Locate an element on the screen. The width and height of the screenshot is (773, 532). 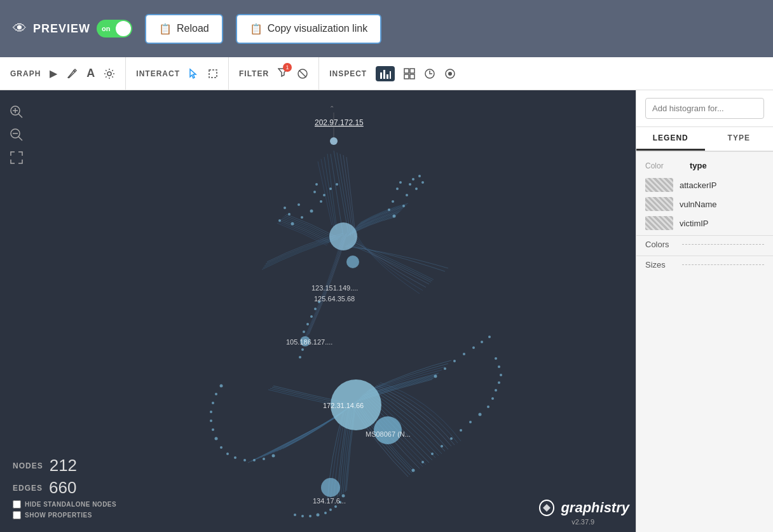
clock-icon is located at coordinates (430, 74).